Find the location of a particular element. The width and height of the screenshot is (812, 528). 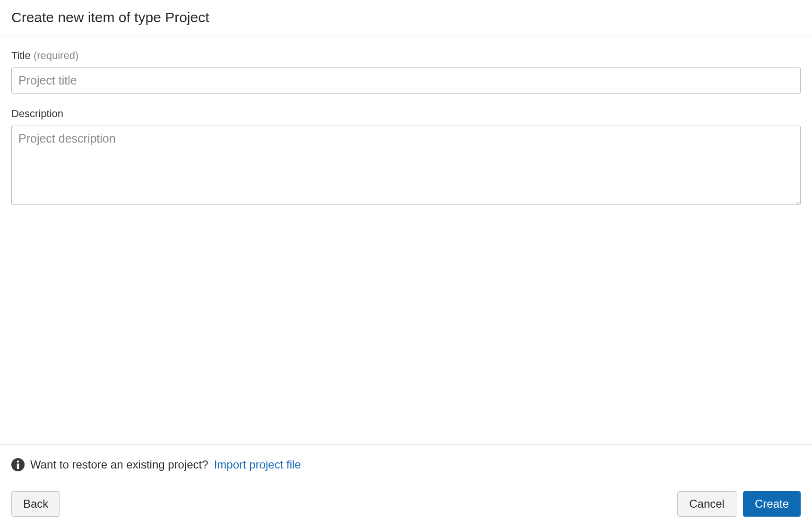

title-input is located at coordinates (406, 80).